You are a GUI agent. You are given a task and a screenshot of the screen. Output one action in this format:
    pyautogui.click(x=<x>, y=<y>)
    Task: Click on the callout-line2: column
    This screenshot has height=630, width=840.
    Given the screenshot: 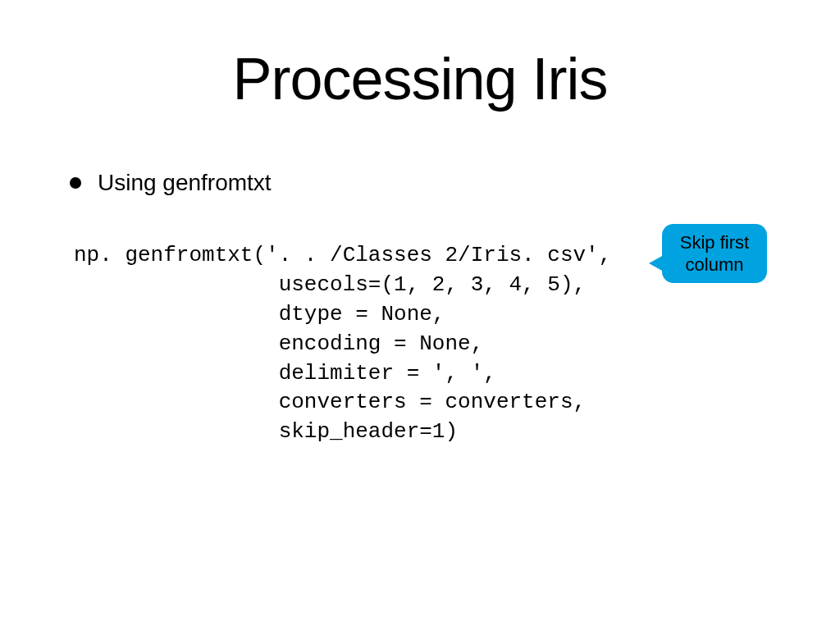 What is the action you would take?
    pyautogui.click(x=715, y=264)
    